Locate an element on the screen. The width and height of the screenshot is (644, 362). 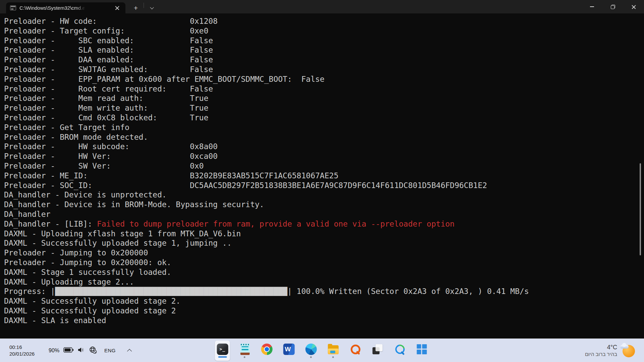
minimize-icon is located at coordinates (592, 7).